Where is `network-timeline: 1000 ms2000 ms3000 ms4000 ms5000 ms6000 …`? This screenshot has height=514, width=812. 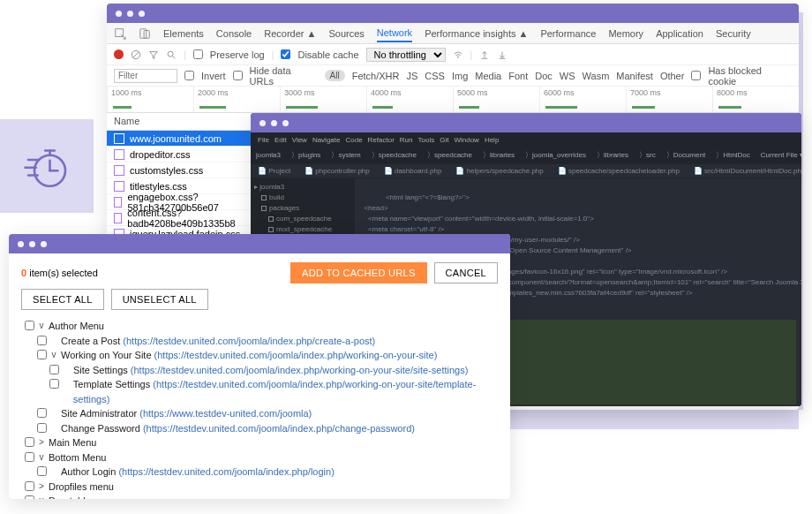
network-timeline: 1000 ms2000 ms3000 ms4000 ms5000 ms6000 … is located at coordinates (453, 100).